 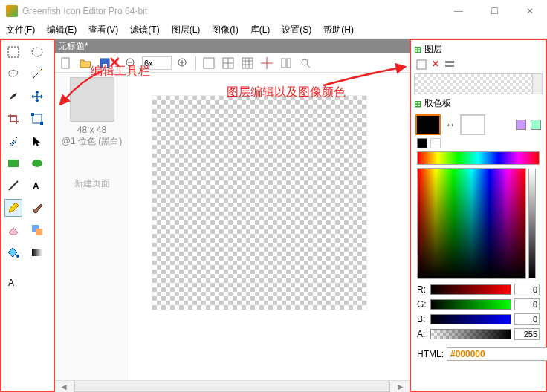 What do you see at coordinates (527, 290) in the screenshot?
I see `r-input` at bounding box center [527, 290].